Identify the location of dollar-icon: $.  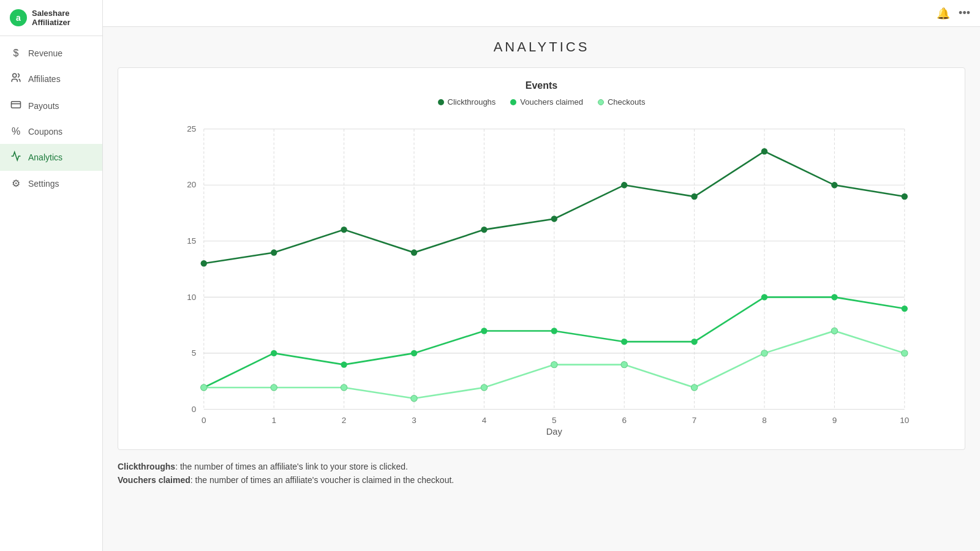
(16, 53).